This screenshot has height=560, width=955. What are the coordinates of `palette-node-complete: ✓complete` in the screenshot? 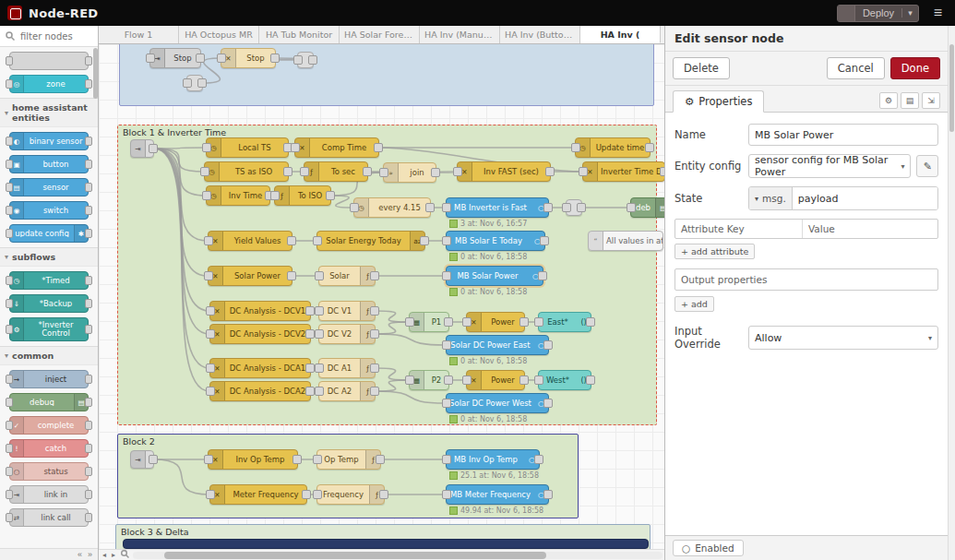 It's located at (49, 425).